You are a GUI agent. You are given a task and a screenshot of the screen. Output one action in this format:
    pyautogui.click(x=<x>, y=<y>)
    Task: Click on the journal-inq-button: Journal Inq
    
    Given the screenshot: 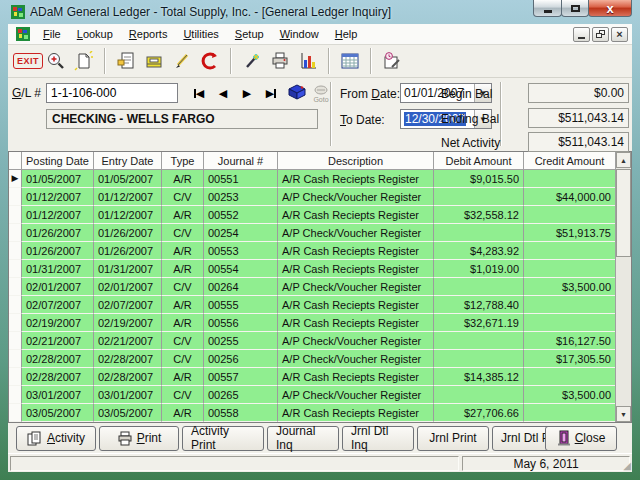 What is the action you would take?
    pyautogui.click(x=303, y=438)
    